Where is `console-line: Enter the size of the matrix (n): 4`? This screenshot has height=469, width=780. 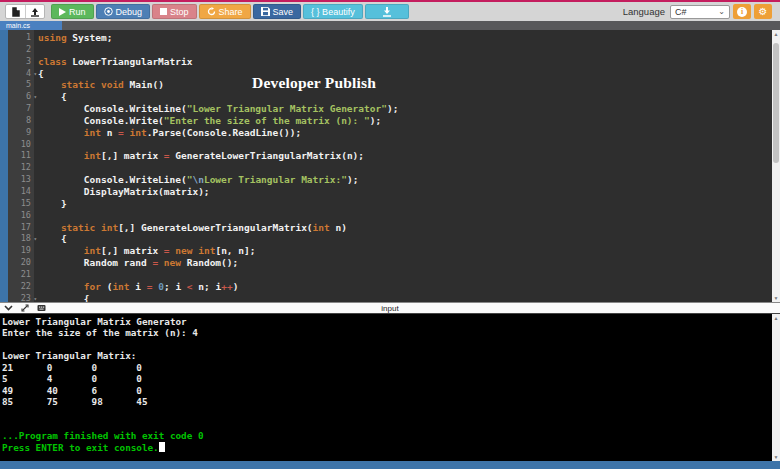
console-line: Enter the size of the matrix (n): 4 is located at coordinates (387, 332).